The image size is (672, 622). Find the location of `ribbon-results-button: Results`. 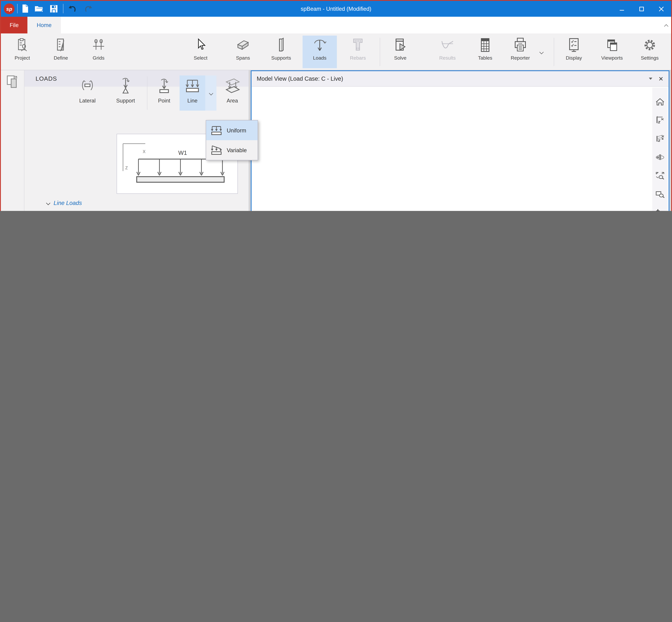

ribbon-results-button: Results is located at coordinates (448, 52).